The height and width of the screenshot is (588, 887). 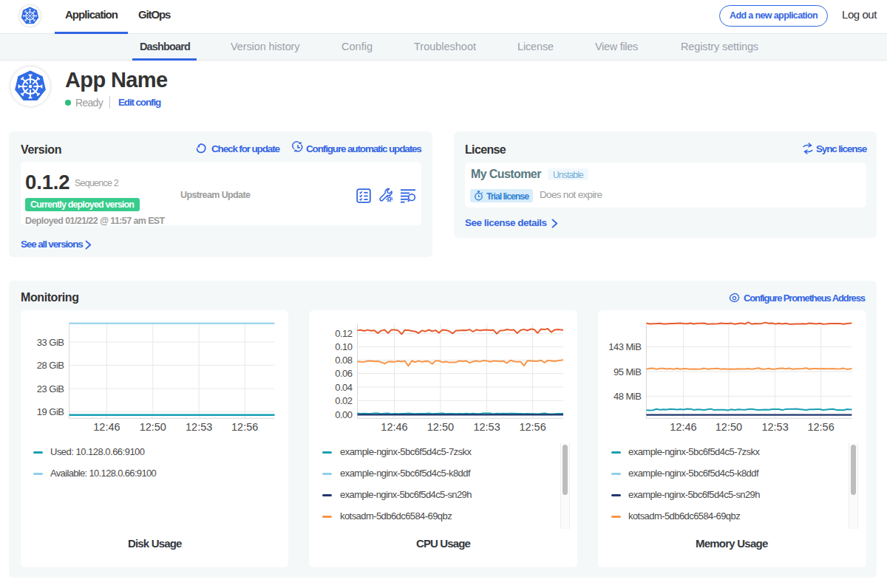 What do you see at coordinates (344, 400) in the screenshot?
I see `svg-text: 0.02` at bounding box center [344, 400].